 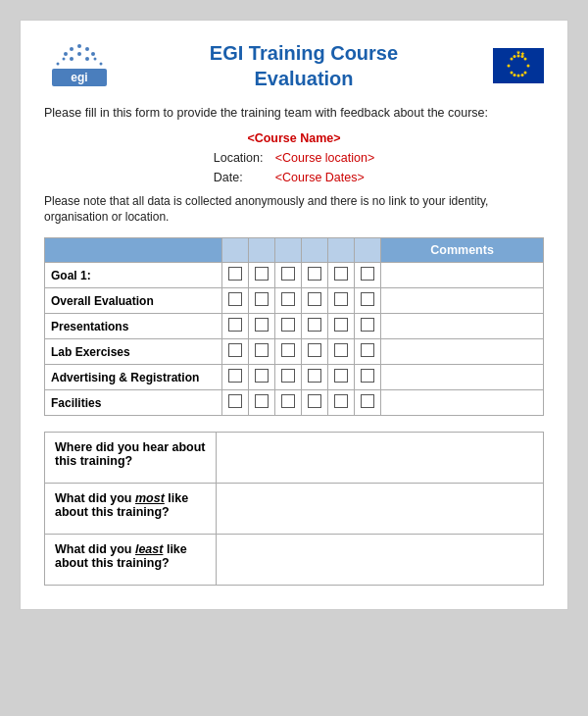 I want to click on course-name-label: <Course Name>, so click(x=294, y=138).